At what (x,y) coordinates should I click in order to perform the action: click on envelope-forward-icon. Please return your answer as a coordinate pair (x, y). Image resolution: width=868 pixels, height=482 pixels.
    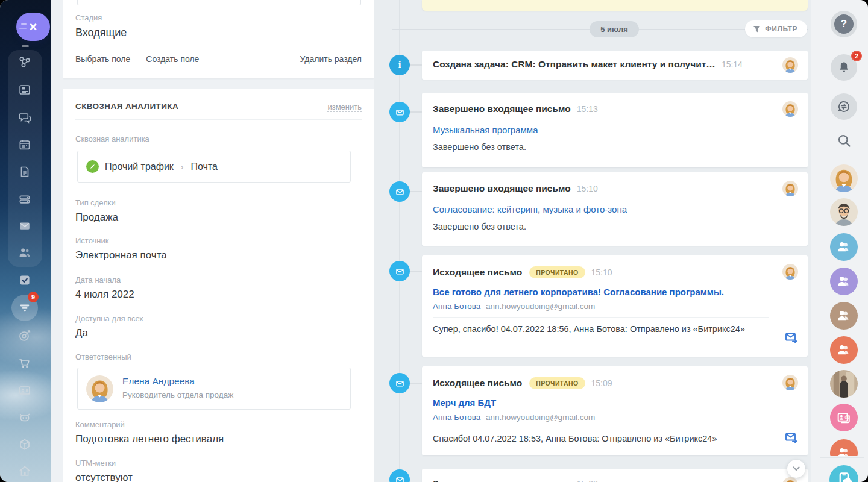
    Looking at the image, I should click on (791, 437).